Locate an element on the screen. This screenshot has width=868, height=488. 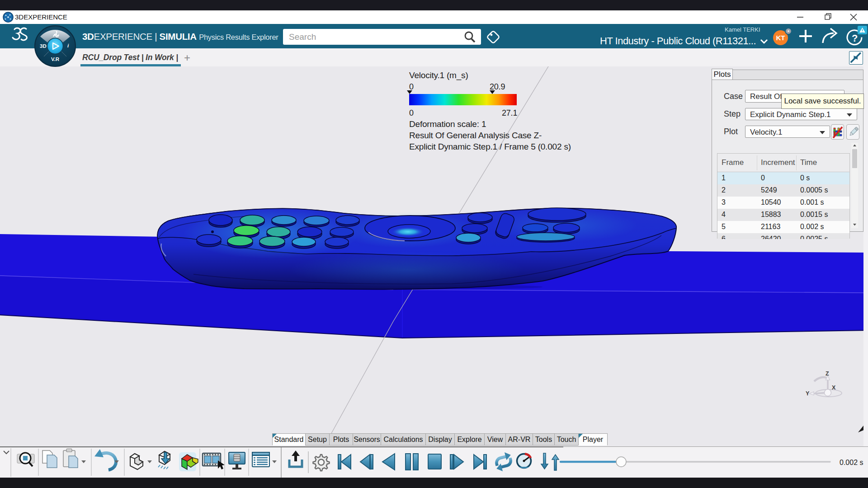
svg-text: V.R is located at coordinates (55, 59).